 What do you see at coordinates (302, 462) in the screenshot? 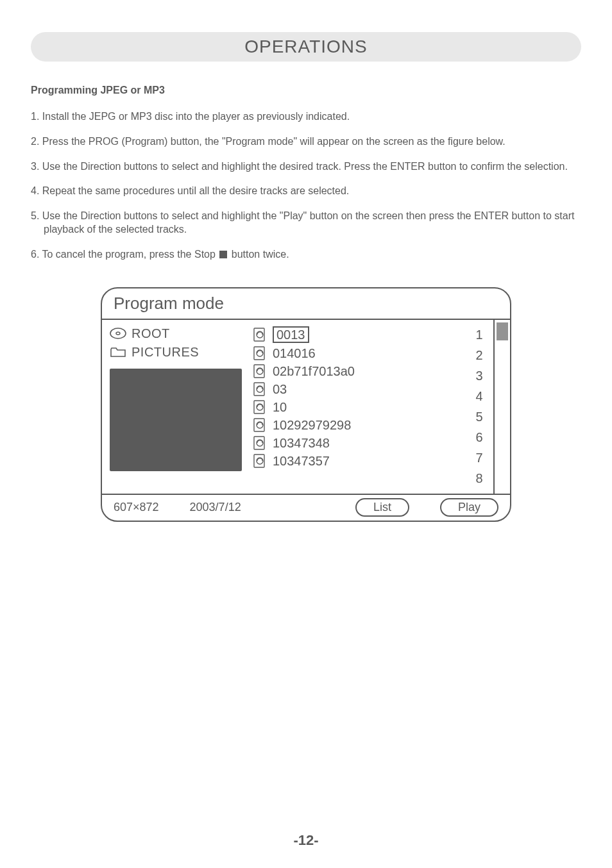
I see `file-name: 10347357` at bounding box center [302, 462].